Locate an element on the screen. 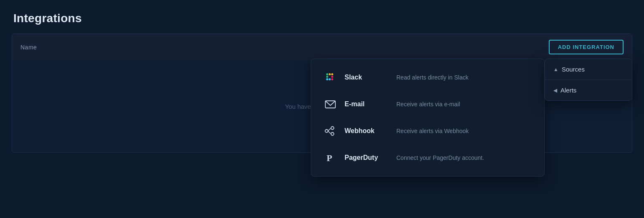  side-panel-item-sources: ▲ Sources is located at coordinates (588, 69).